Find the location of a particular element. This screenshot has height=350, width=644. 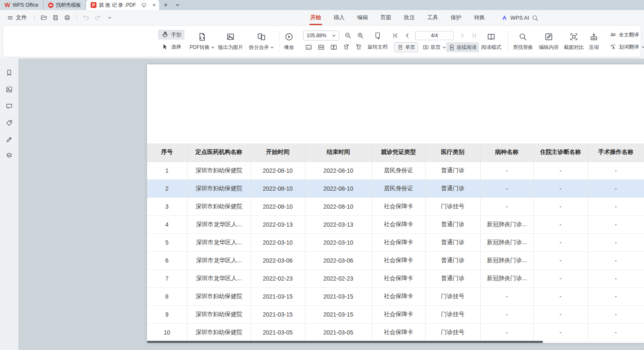

table-row: 5深圳市龙华区人...2022-03-102022-03-10社会保障卡普通门诊… is located at coordinates (396, 243).